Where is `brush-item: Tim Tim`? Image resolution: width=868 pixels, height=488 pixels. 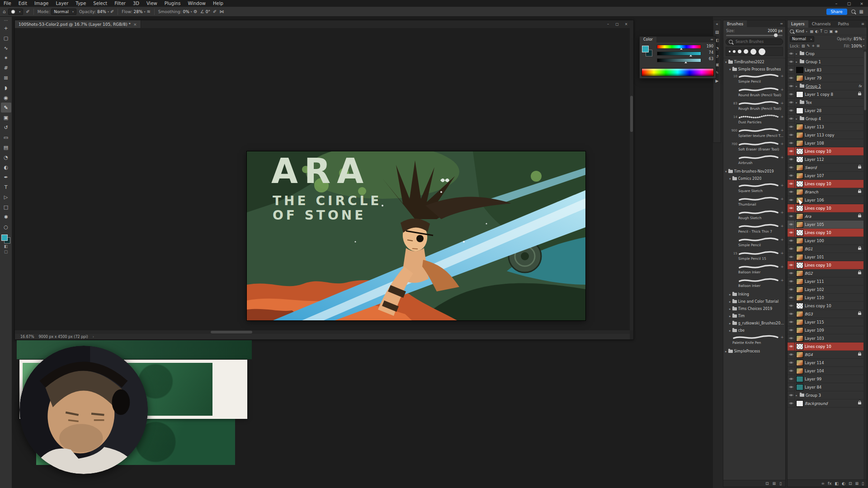
brush-item: Tim Tim is located at coordinates (754, 316).